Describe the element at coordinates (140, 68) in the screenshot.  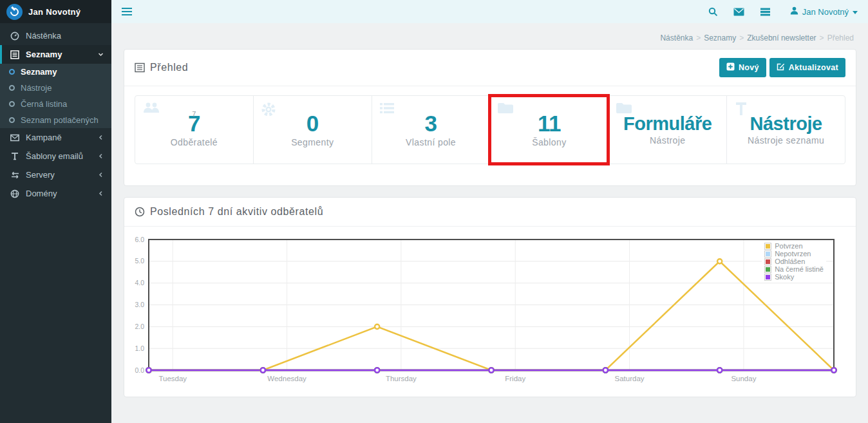
I see `list-alt-icon` at that location.